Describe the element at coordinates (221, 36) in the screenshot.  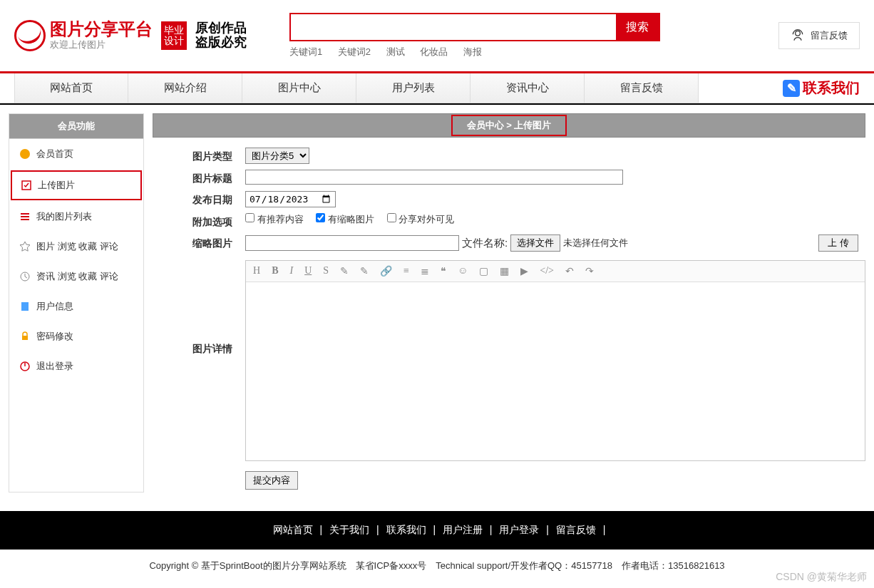
I see `calligraphy-text: 原创作品 盗版必究` at that location.